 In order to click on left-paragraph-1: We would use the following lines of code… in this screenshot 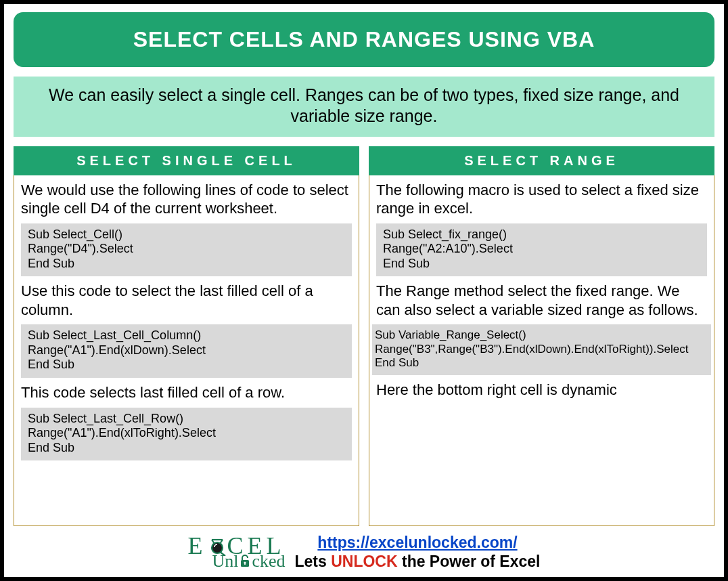, I will do `click(187, 199)`.